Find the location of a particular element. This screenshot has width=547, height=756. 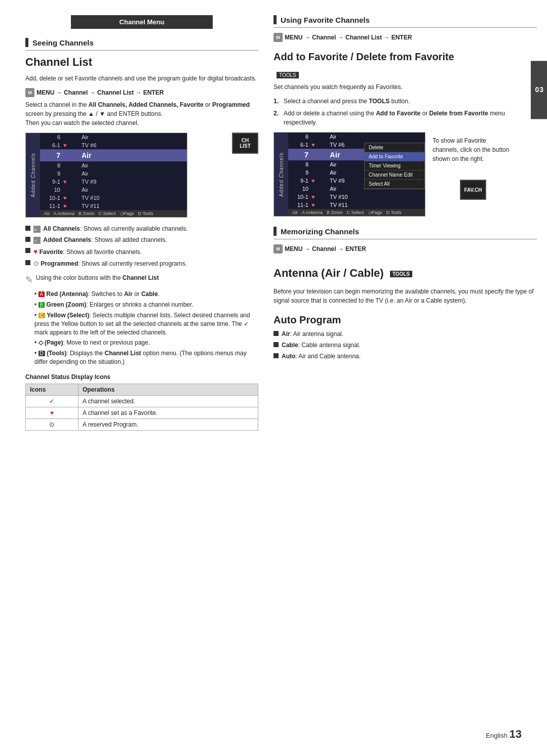

fav-footer-zoom: B Zoom is located at coordinates (335, 213).